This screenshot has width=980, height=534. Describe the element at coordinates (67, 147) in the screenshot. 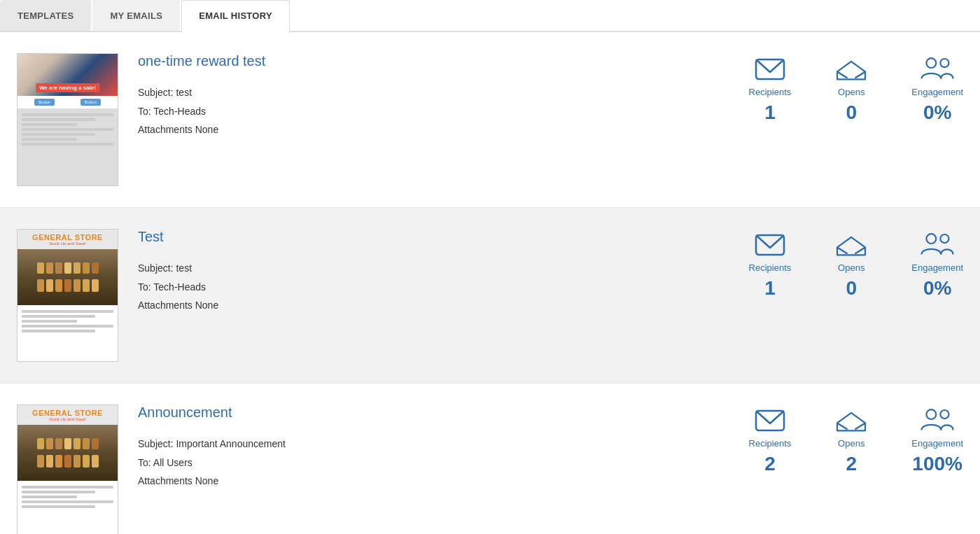

I see `thumb-lines` at that location.